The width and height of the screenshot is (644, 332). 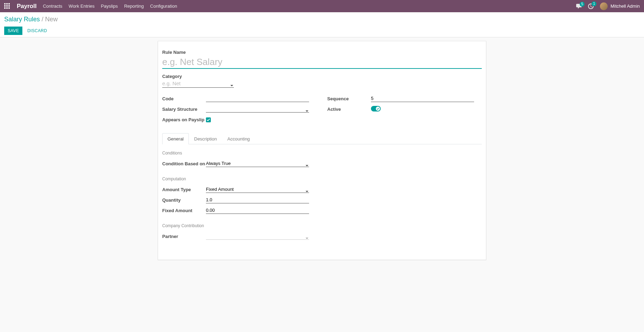 I want to click on section-conditions-title: Conditions, so click(x=322, y=153).